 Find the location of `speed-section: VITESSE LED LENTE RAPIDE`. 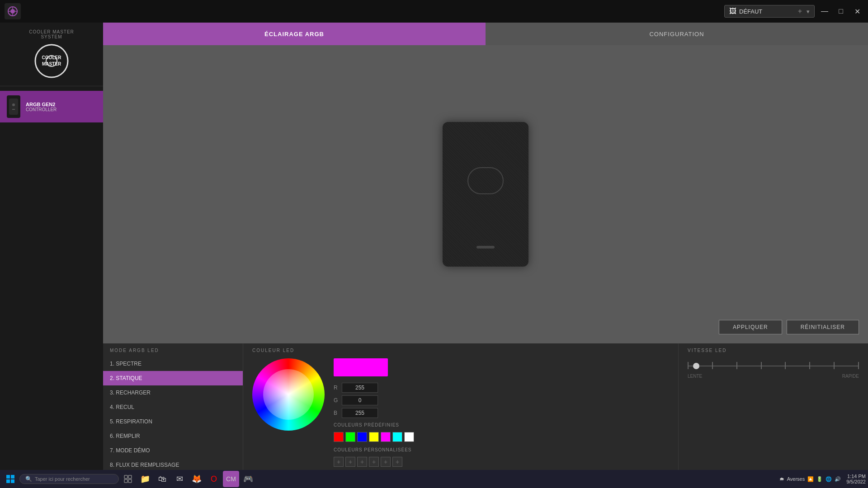

speed-section: VITESSE LED LENTE RAPIDE is located at coordinates (773, 407).